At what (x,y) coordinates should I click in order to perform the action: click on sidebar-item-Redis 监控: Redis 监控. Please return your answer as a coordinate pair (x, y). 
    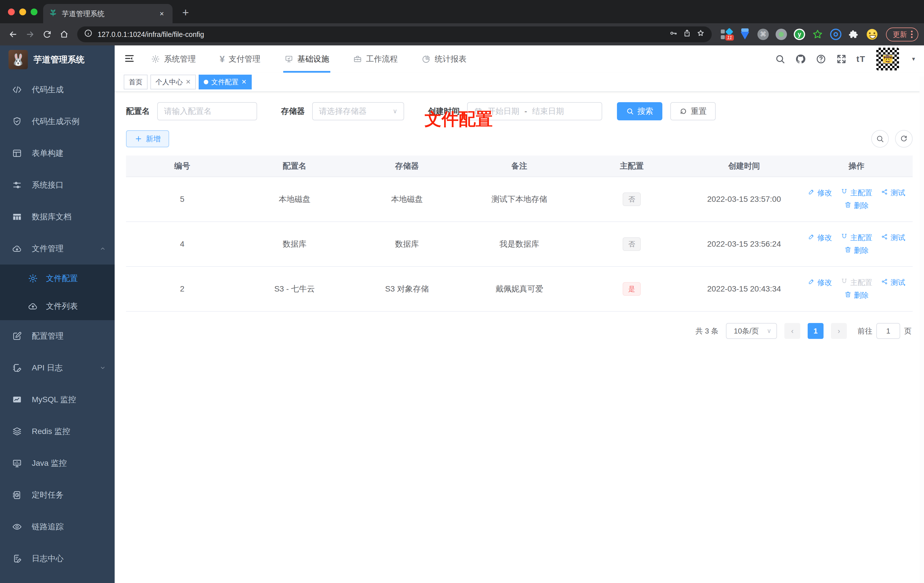
    Looking at the image, I should click on (58, 431).